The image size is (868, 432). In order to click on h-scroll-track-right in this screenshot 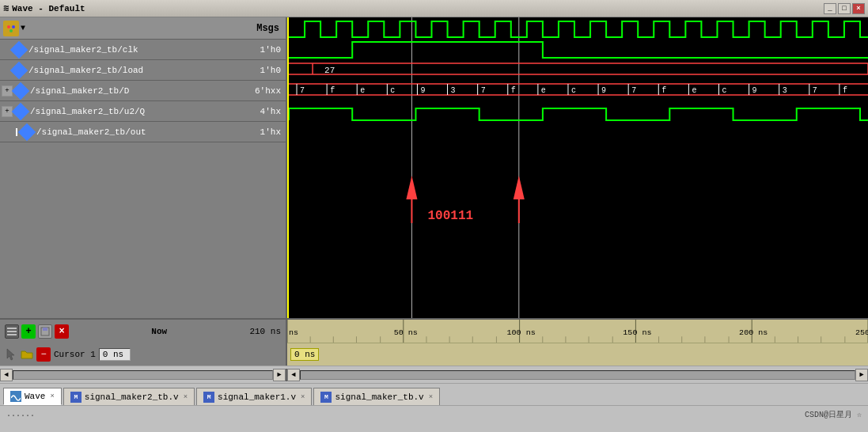, I will do `click(578, 375)`.